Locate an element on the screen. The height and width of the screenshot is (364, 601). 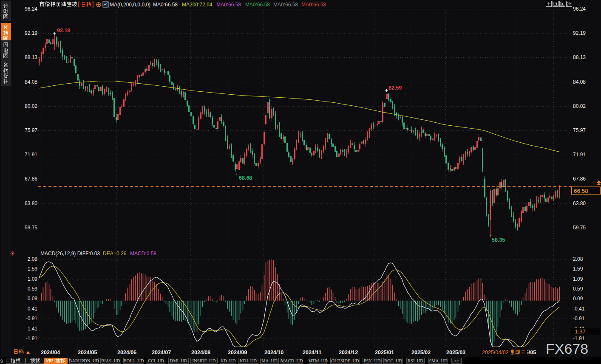
svg-text: MA_UD is located at coordinates (269, 361).